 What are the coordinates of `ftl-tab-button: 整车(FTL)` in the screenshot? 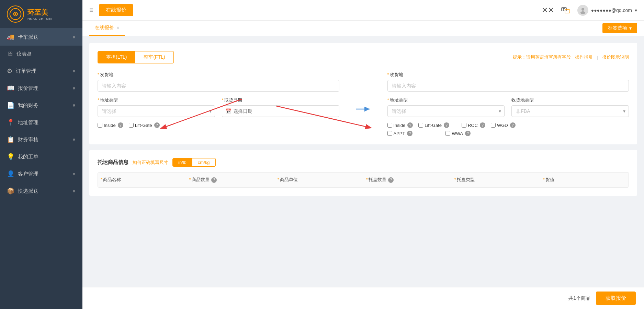 It's located at (155, 57).